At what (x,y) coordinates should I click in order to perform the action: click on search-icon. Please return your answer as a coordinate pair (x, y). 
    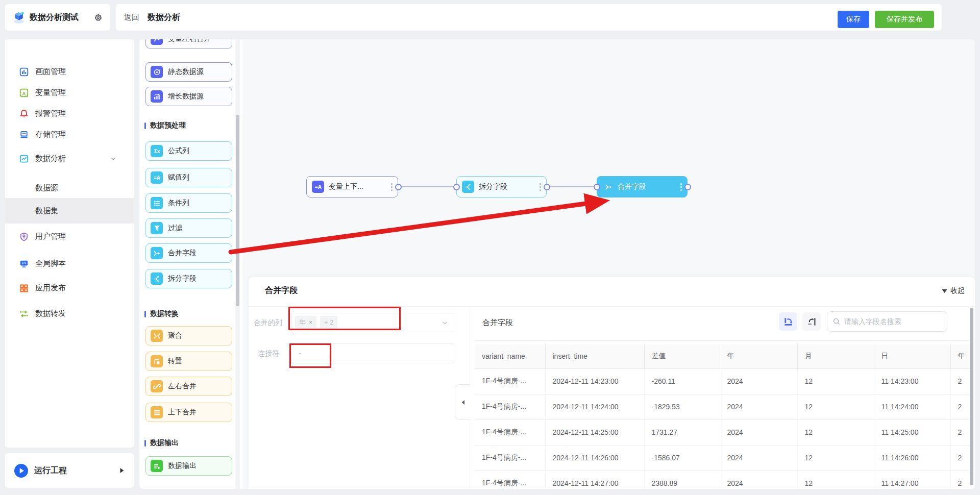
    Looking at the image, I should click on (837, 321).